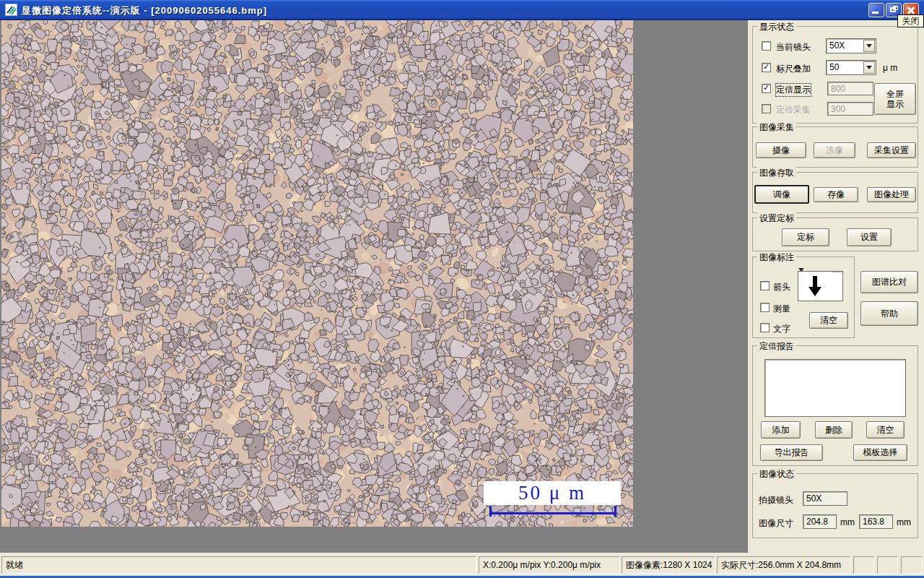  What do you see at coordinates (777, 27) in the screenshot?
I see `group-display-status-title: 显示状态` at bounding box center [777, 27].